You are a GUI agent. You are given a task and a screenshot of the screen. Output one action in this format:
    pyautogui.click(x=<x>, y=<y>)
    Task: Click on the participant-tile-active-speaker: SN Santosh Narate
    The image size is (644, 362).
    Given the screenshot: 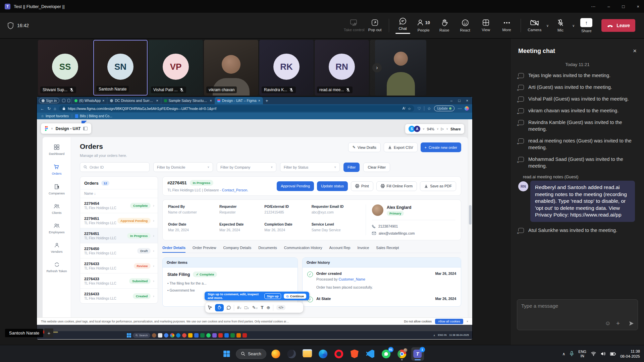 What is the action you would take?
    pyautogui.click(x=120, y=68)
    